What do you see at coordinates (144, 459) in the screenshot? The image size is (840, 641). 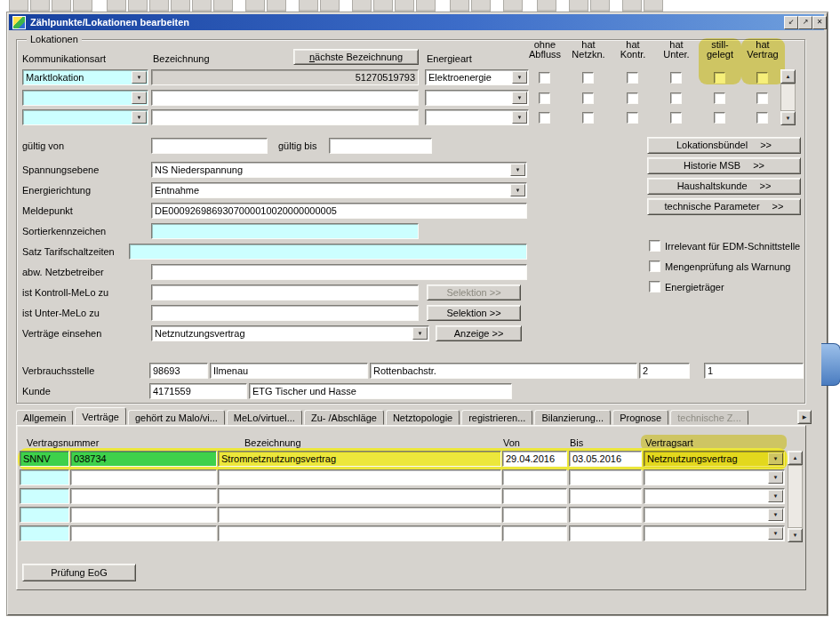 I see `contract-nummer-cell: 038734` at bounding box center [144, 459].